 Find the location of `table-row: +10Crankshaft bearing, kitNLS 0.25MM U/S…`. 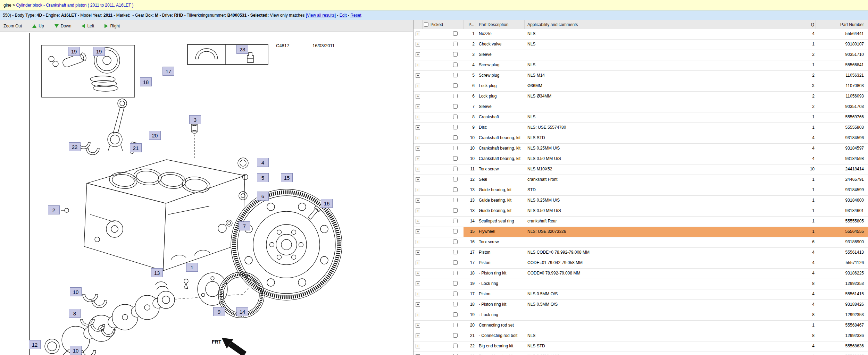

table-row: +10Crankshaft bearing, kitNLS 0.25MM U/S… is located at coordinates (641, 149).